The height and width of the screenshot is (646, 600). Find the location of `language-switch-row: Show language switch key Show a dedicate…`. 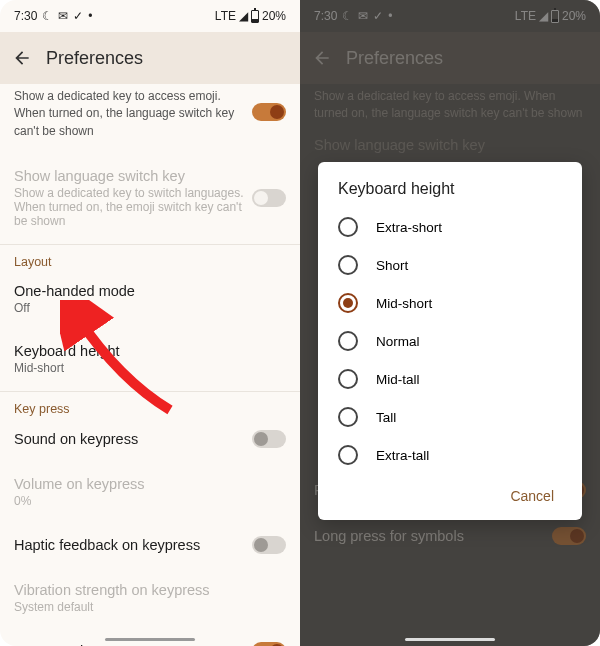

language-switch-row: Show language switch key Show a dedicate… is located at coordinates (150, 198).